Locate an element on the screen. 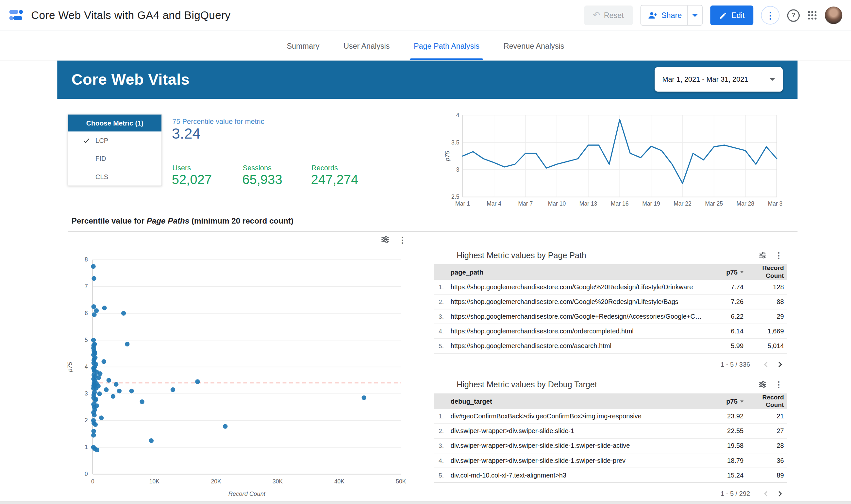 The image size is (851, 504). svg-text: 0 is located at coordinates (86, 474).